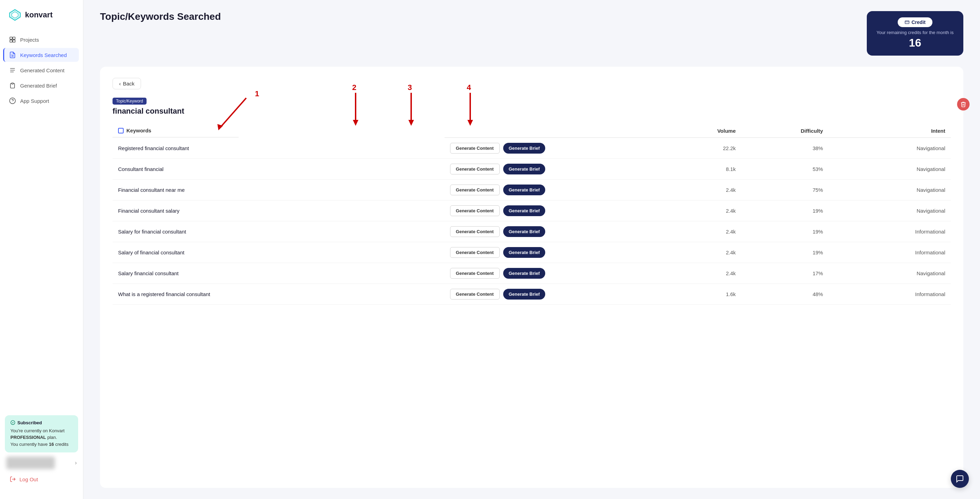 This screenshot has width=980, height=499. Describe the element at coordinates (532, 190) in the screenshot. I see `table-row: Financial consultant near me Generate Co…` at that location.